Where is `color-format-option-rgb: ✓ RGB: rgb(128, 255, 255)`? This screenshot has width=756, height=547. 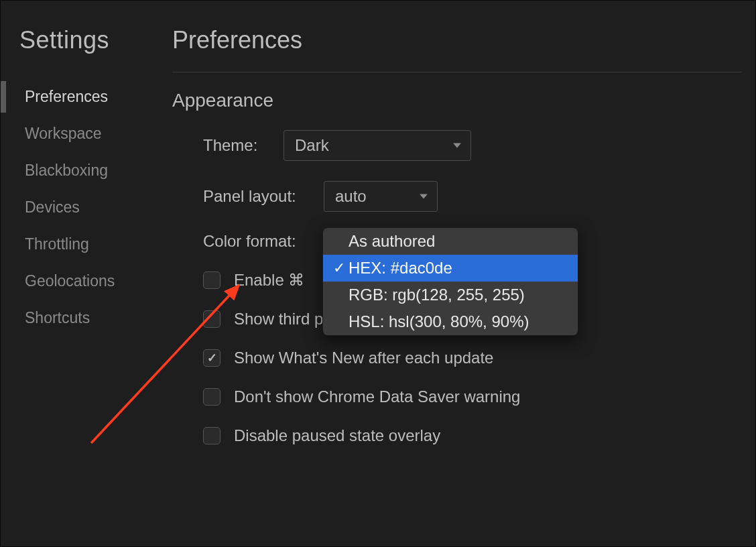
color-format-option-rgb: ✓ RGB: rgb(128, 255, 255) is located at coordinates (450, 295).